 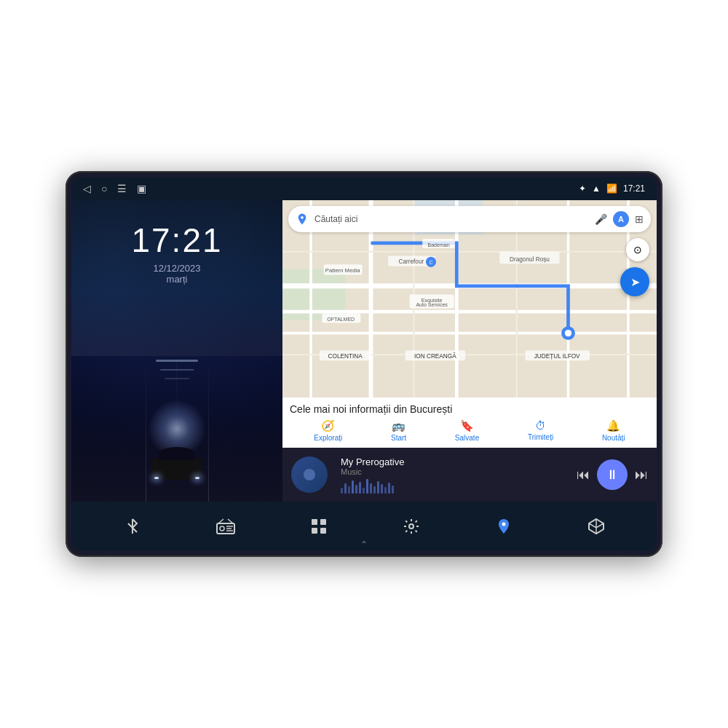 I want to click on music-title: My Prerogative, so click(x=455, y=462).